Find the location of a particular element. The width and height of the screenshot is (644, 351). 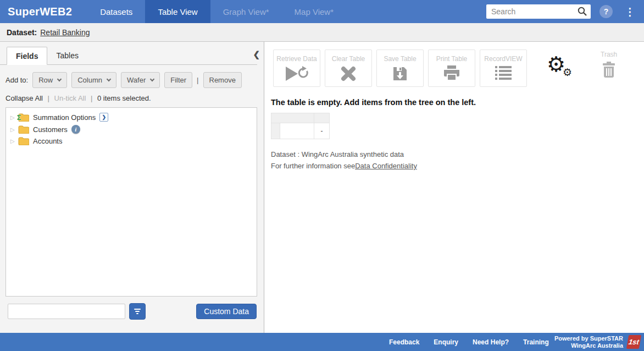

tree-item-summation-options: ▷ Σ Summation Options ❯ is located at coordinates (131, 117).